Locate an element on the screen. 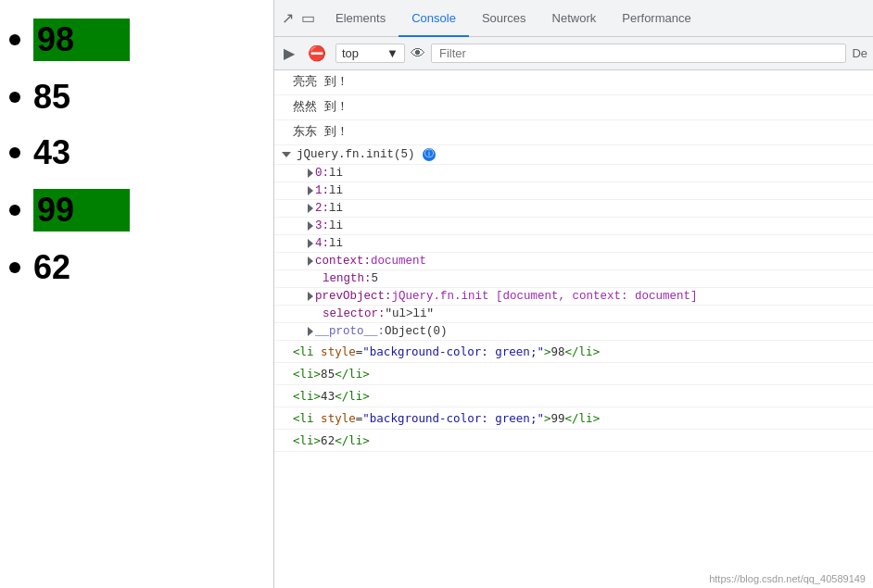 This screenshot has height=588, width=873. clear-console-button: ▶ is located at coordinates (289, 54).